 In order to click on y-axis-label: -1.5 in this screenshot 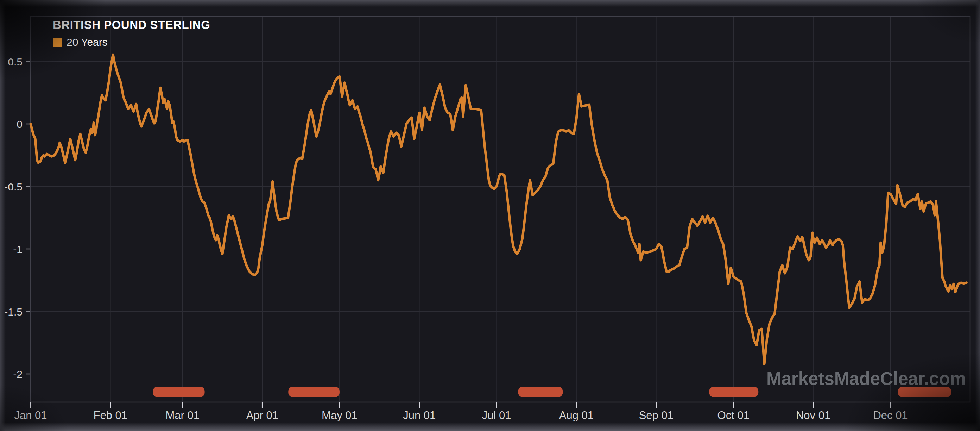, I will do `click(13, 312)`.